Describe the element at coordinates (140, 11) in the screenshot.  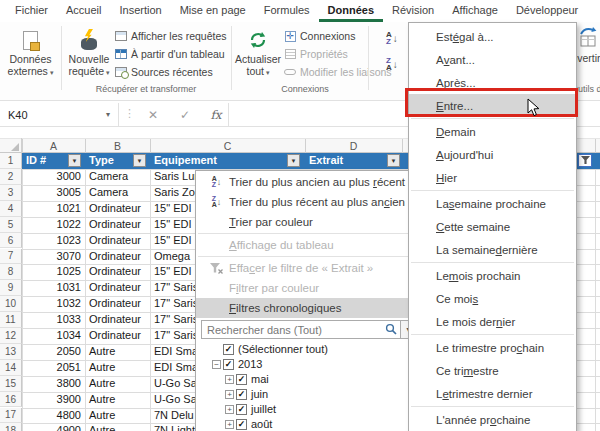
I see `tab-insertion: Insertion` at that location.